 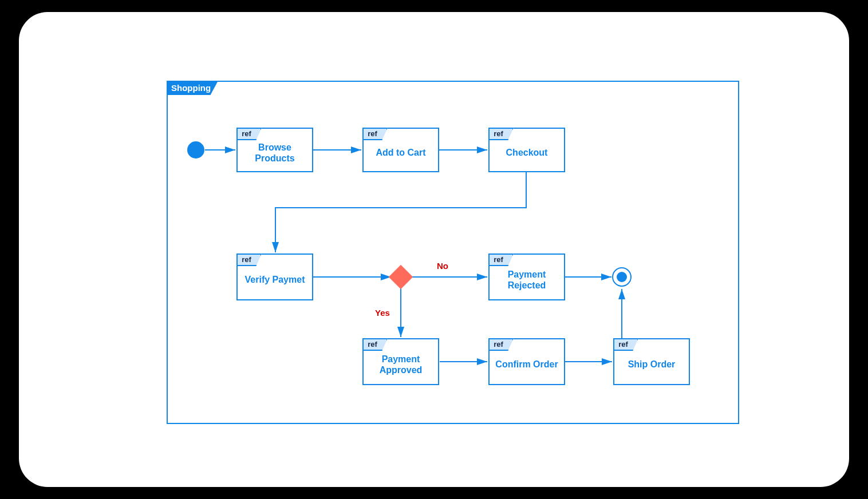 What do you see at coordinates (527, 277) in the screenshot?
I see `ref-payment-rejected: ref Payment Rejected` at bounding box center [527, 277].